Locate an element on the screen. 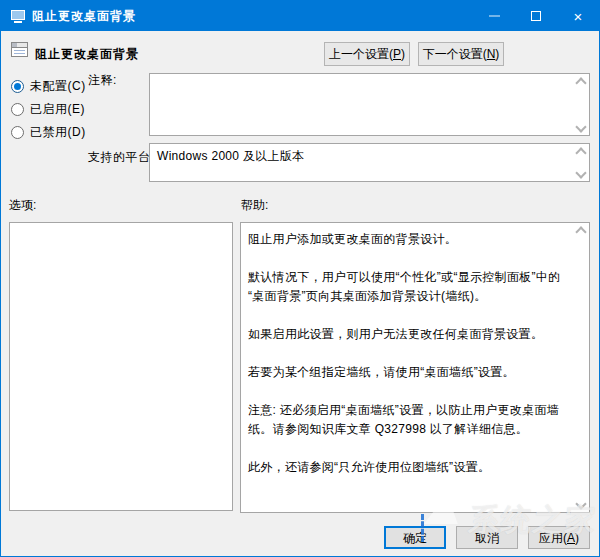 Image resolution: width=600 pixels, height=557 pixels. previous-setting-label: 上一个设置( is located at coordinates (361, 54).